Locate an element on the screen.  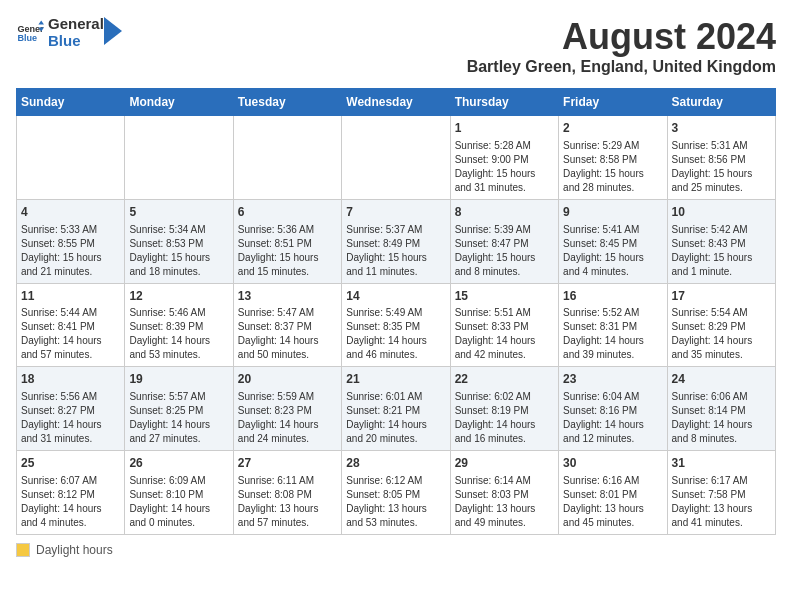
logo-general-text: General is located at coordinates (76, 24).